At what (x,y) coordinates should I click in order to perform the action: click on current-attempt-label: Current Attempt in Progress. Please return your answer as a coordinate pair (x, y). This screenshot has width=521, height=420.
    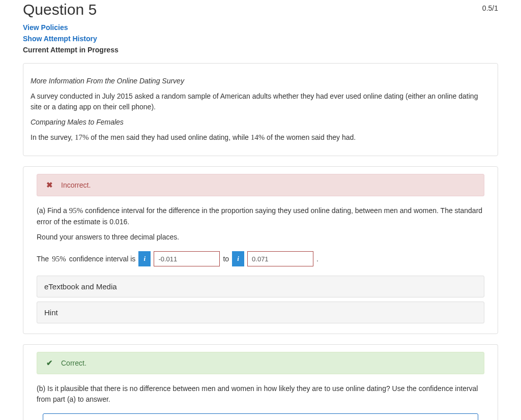
    Looking at the image, I should click on (260, 50).